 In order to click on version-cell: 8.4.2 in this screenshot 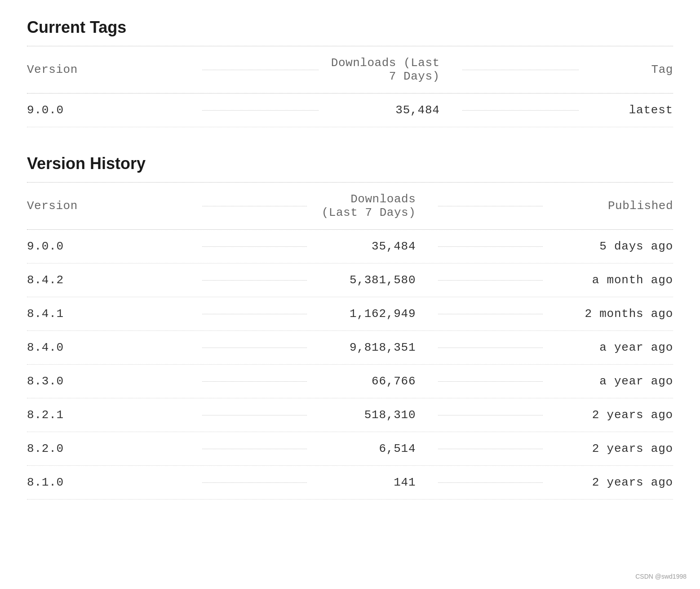, I will do `click(112, 280)`.